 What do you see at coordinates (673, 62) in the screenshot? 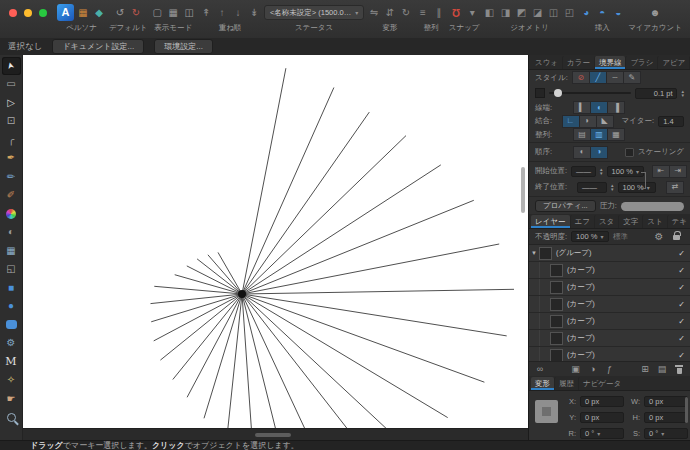
I see `tab-appearance: アピア` at bounding box center [673, 62].